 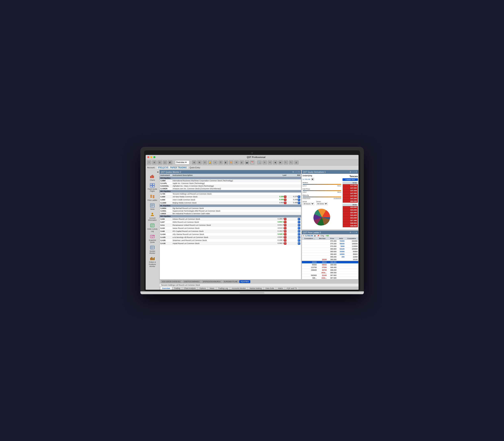 What do you see at coordinates (330, 273) in the screenshot?
I see `pl-row: 4034...368.000` at bounding box center [330, 273].